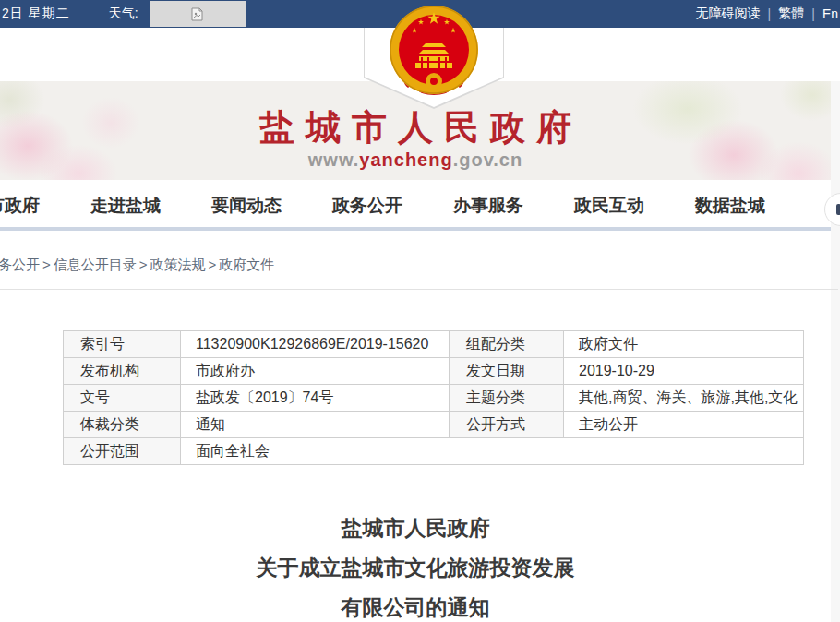 This screenshot has height=622, width=840. Describe the element at coordinates (684, 371) in the screenshot. I see `meta-value-issue-date: 2019-10-29` at that location.